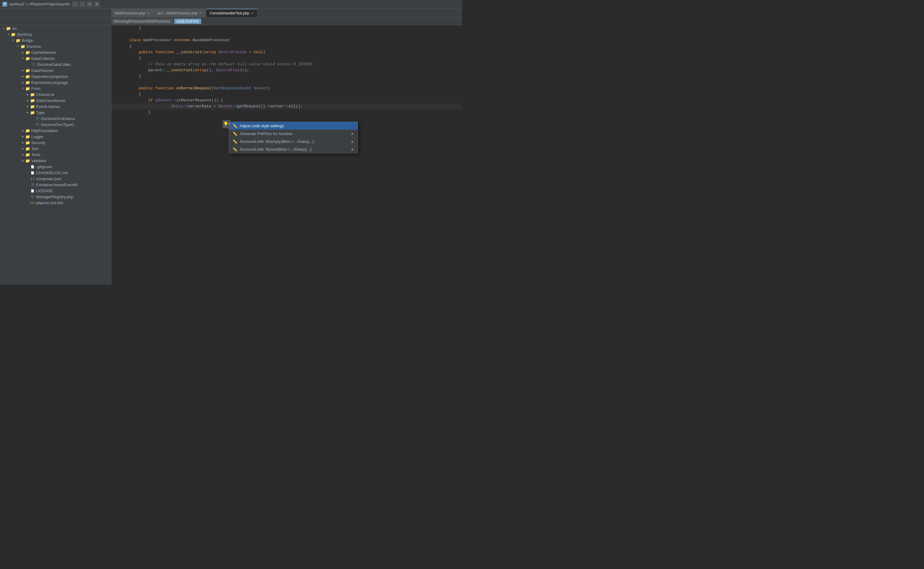 This screenshot has width=924, height=569. Describe the element at coordinates (142, 21) in the screenshot. I see `breadcrumb-namespace: \Monolog\Processor\WebProcessor` at that location.